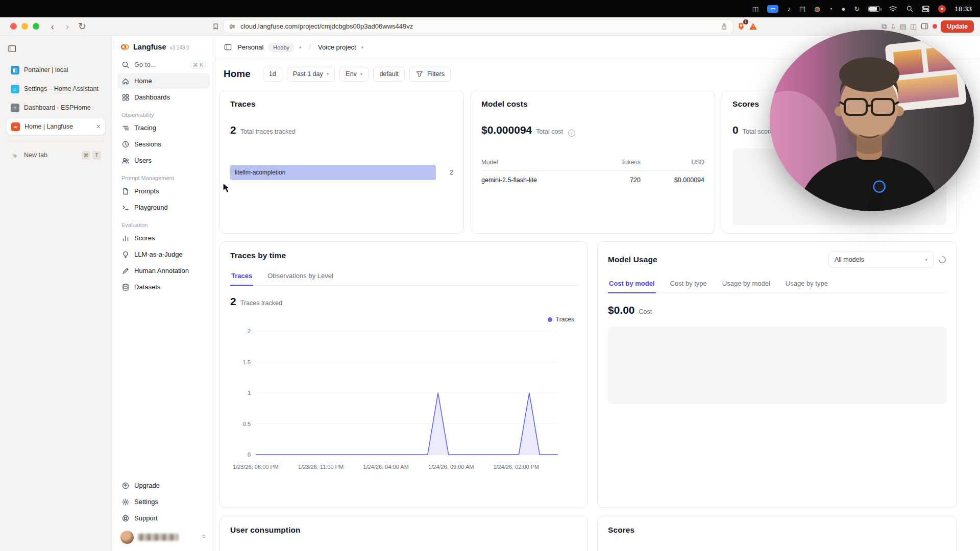  What do you see at coordinates (56, 108) in the screenshot?
I see `tab-esphome: ≡ Dashboard - ESPHome` at bounding box center [56, 108].